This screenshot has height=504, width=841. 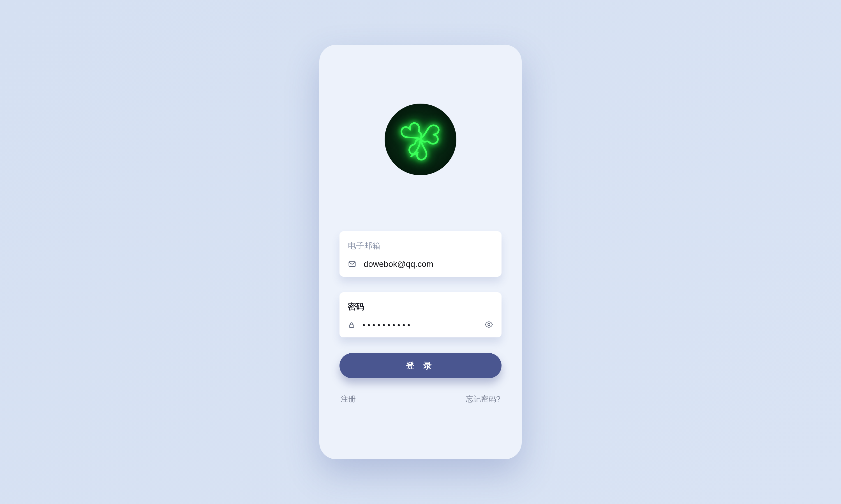 What do you see at coordinates (420, 366) in the screenshot?
I see `login-button: 登 录` at bounding box center [420, 366].